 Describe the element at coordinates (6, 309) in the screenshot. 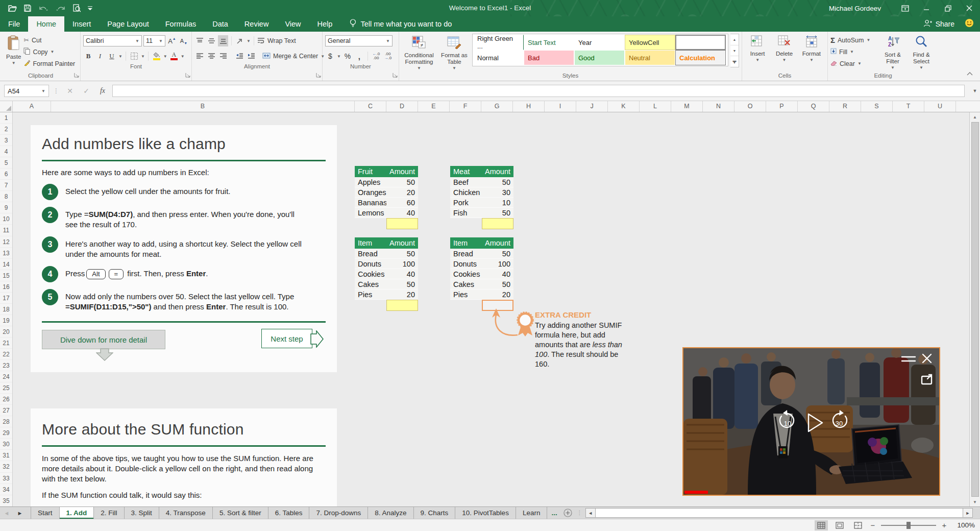

I see `row-header-18: 18` at that location.